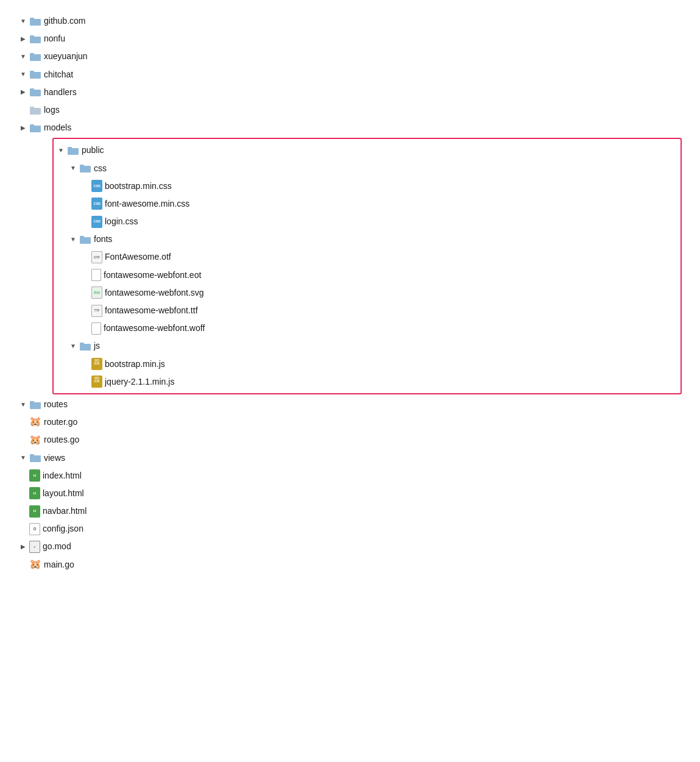 The image size is (700, 762). What do you see at coordinates (121, 222) in the screenshot?
I see `label-login-css: login.css` at bounding box center [121, 222].